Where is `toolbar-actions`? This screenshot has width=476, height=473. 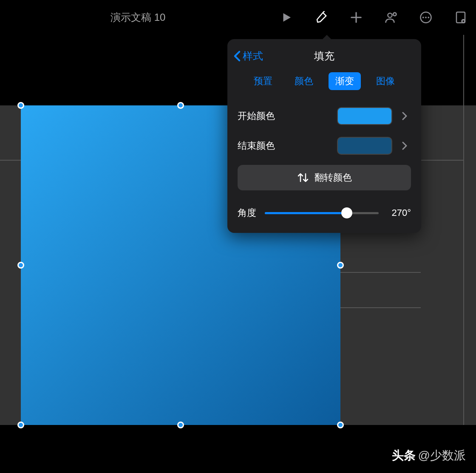 toolbar-actions is located at coordinates (374, 17).